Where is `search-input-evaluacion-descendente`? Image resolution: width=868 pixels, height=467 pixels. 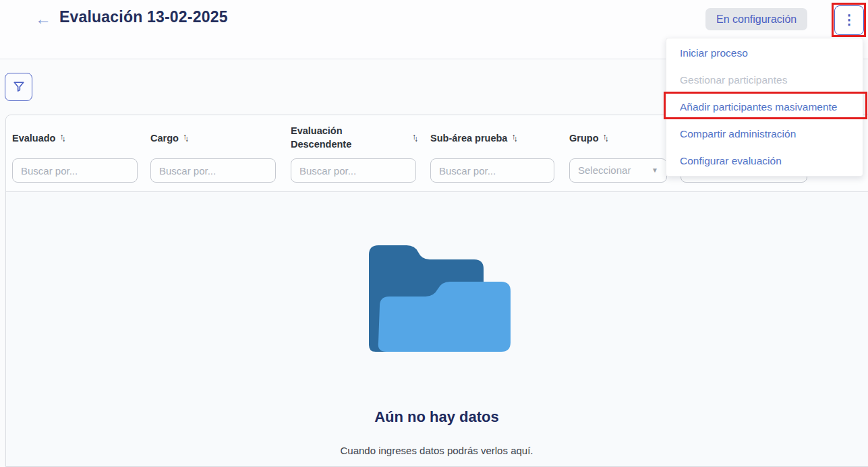 search-input-evaluacion-descendente is located at coordinates (353, 170).